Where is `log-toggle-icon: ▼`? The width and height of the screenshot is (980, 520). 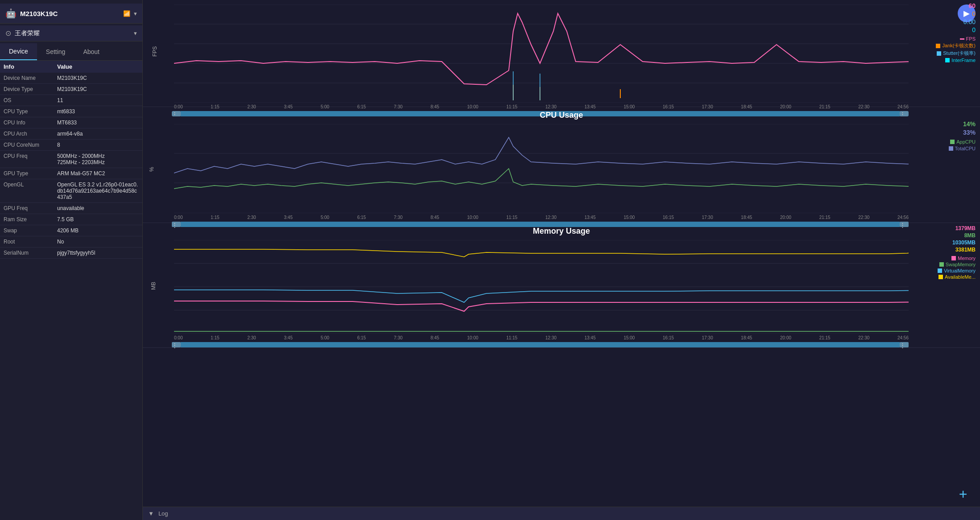
log-toggle-icon: ▼ is located at coordinates (151, 514).